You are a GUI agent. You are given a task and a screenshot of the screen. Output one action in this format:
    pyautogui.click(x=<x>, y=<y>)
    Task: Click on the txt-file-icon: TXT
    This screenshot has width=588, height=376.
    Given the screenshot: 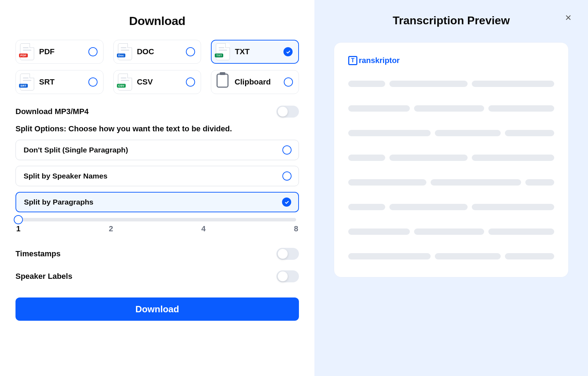 What is the action you would take?
    pyautogui.click(x=223, y=52)
    